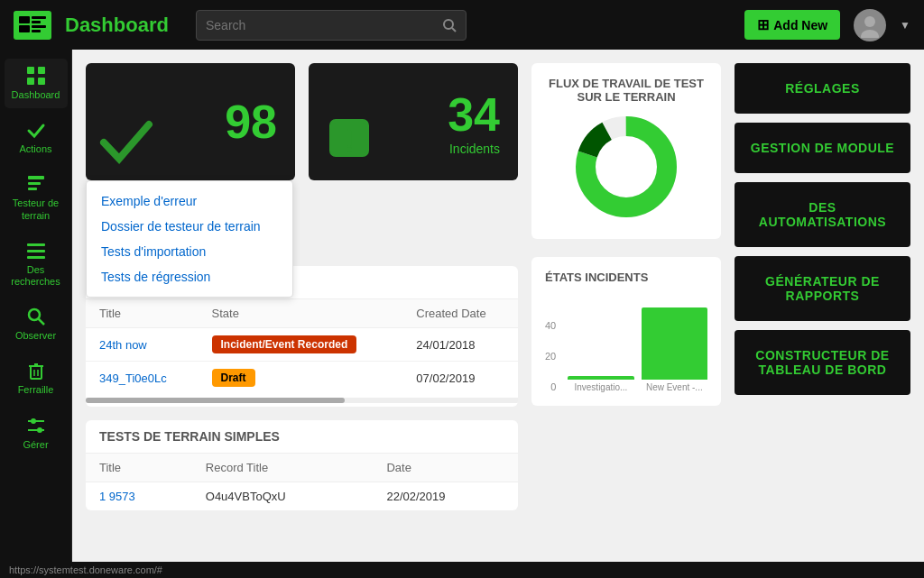 The width and height of the screenshot is (924, 578). What do you see at coordinates (189, 201) in the screenshot?
I see `dropdown-item-0: Exemple d'erreur` at bounding box center [189, 201].